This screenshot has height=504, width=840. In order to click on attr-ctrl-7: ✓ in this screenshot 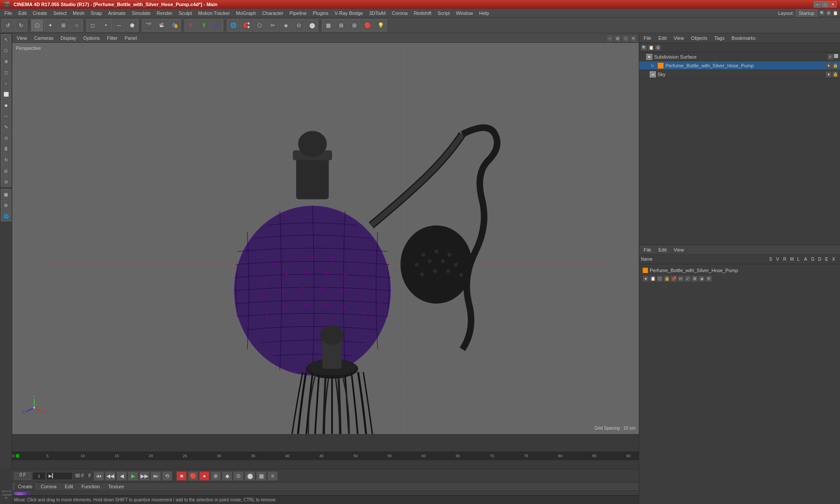, I will do `click(688, 279)`.